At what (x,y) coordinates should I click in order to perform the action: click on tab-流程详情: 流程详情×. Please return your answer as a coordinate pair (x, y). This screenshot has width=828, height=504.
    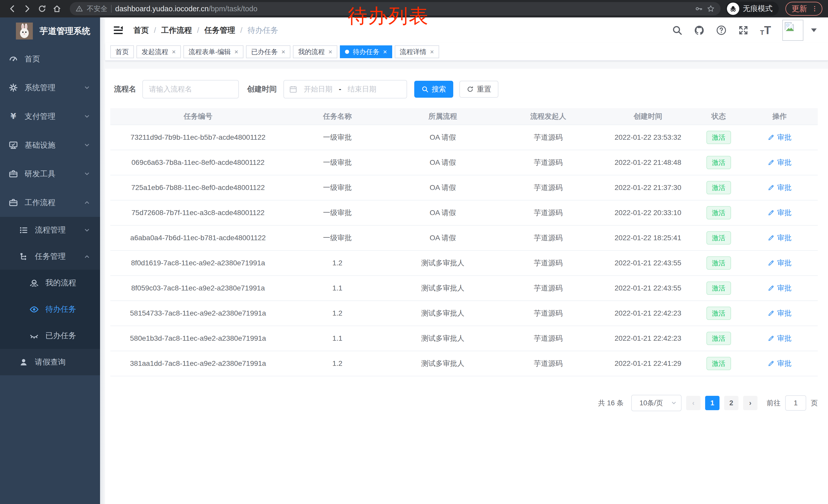
    Looking at the image, I should click on (417, 52).